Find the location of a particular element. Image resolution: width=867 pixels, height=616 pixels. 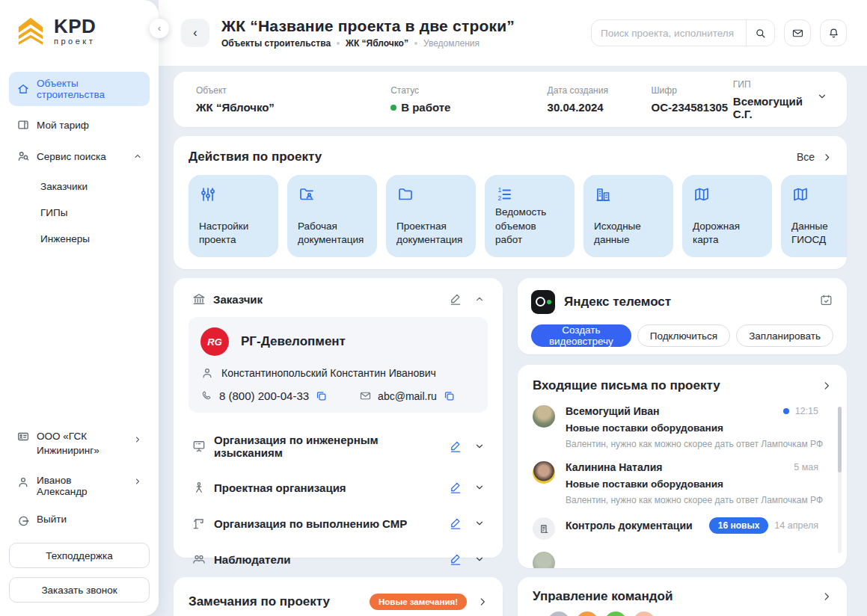

action-card-giosd-data: Данные ГИОСД is located at coordinates (814, 216).